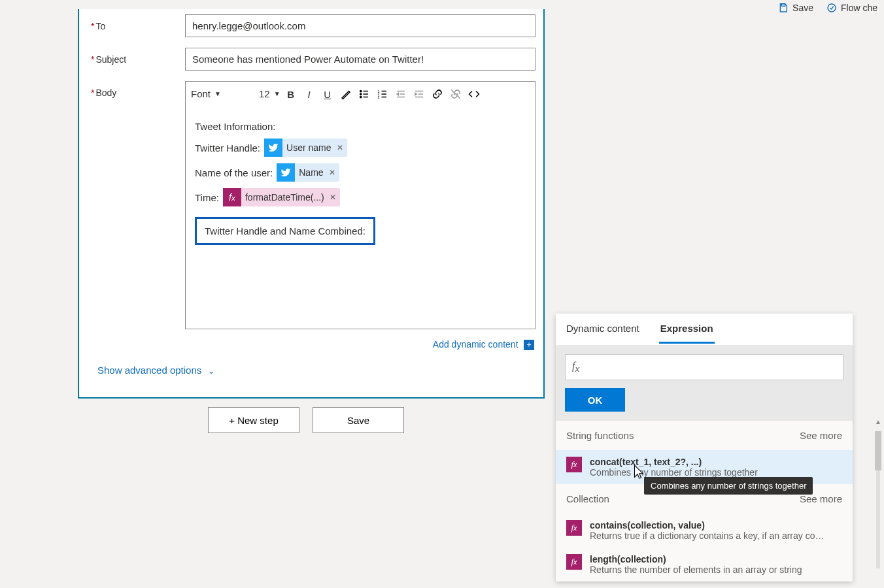 This screenshot has height=588, width=884. What do you see at coordinates (360, 218) in the screenshot?
I see `rte-content: Tweet Information: Twitter Handle: User …` at bounding box center [360, 218].